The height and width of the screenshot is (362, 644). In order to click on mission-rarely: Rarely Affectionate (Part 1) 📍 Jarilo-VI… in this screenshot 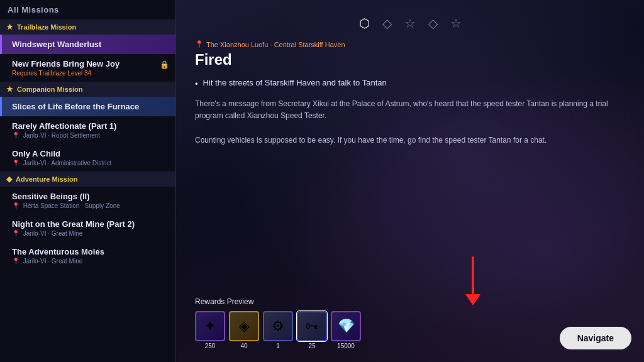, I will do `click(88, 130)`.